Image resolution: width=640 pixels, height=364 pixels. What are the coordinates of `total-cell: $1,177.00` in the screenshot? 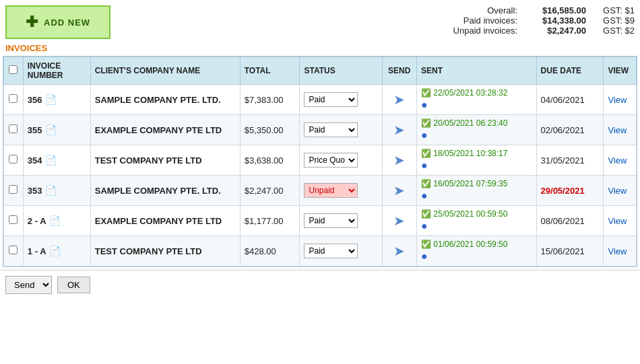 It's located at (269, 221).